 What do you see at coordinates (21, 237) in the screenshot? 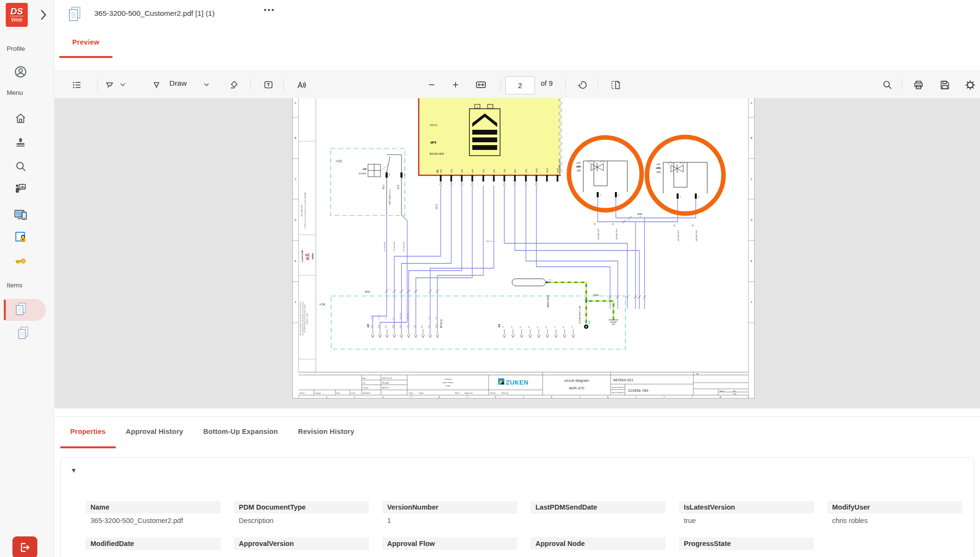
I see `locked-frame-icon` at bounding box center [21, 237].